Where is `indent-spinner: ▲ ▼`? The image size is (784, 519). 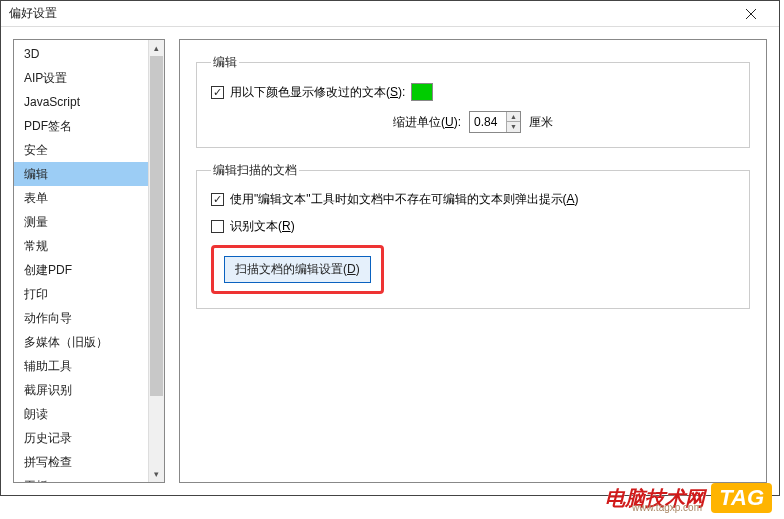 indent-spinner: ▲ ▼ is located at coordinates (513, 122).